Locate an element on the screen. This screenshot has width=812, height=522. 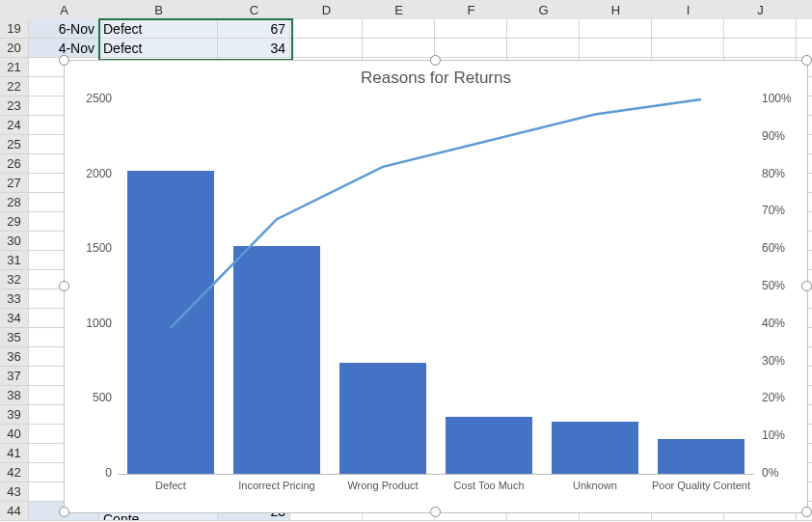
y-right-tick: 80% is located at coordinates (783, 174).